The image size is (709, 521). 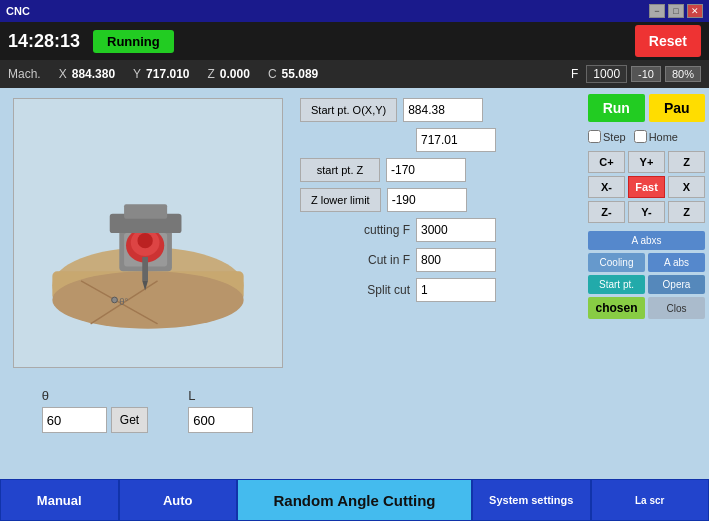 I want to click on run-button: Run, so click(x=616, y=108).